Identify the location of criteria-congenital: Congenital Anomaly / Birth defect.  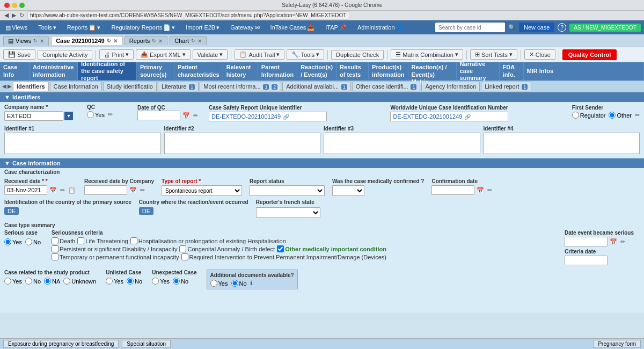
(227, 249).